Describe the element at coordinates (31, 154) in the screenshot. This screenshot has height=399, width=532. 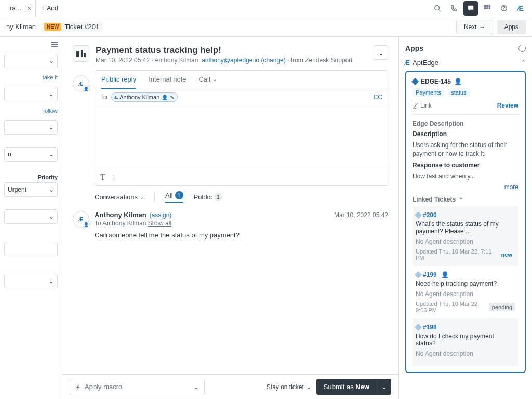
I see `field-dropdown-4: n⌄` at that location.